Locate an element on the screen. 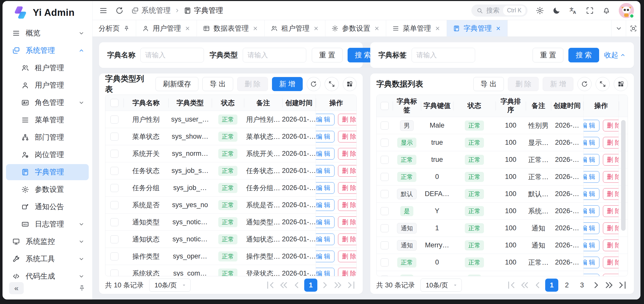 This screenshot has width=644, height=304. sidebar-item-系统管理: 系统管理 is located at coordinates (47, 51).